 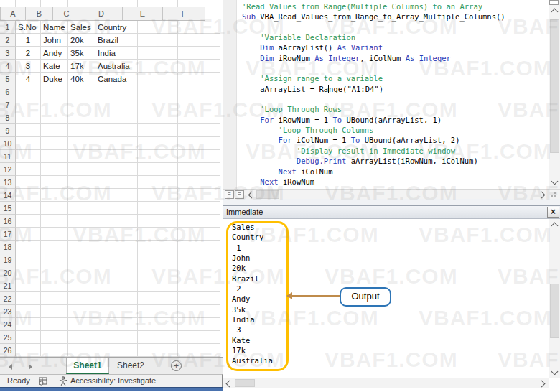 I want to click on split-handle, so click(x=554, y=3).